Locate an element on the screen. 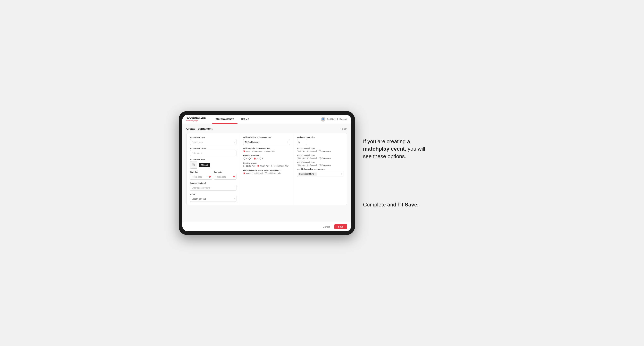  round1-singles-radio is located at coordinates (298, 151).